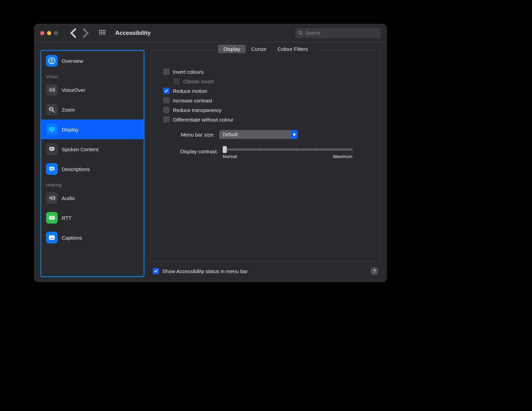  I want to click on increase-contrast-label: Increase contrast, so click(192, 100).